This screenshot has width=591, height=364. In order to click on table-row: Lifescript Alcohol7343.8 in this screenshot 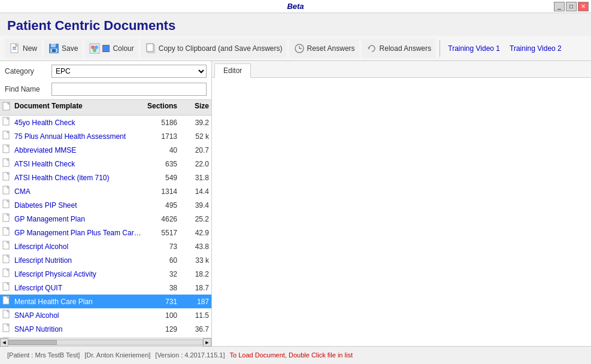, I will do `click(105, 247)`.